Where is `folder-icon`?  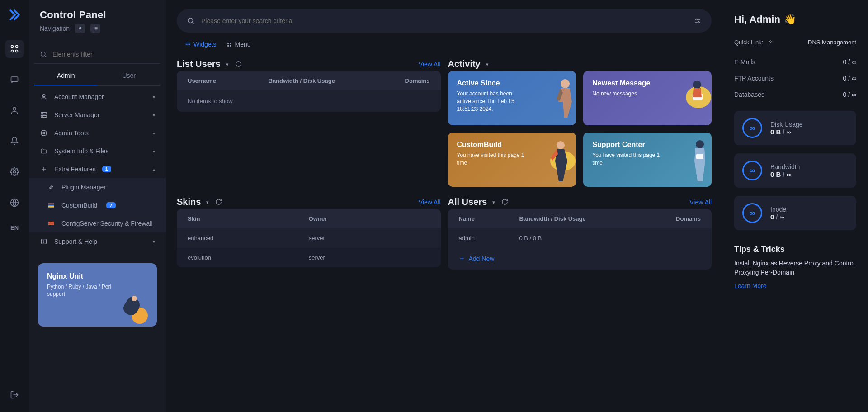 folder-icon is located at coordinates (44, 151).